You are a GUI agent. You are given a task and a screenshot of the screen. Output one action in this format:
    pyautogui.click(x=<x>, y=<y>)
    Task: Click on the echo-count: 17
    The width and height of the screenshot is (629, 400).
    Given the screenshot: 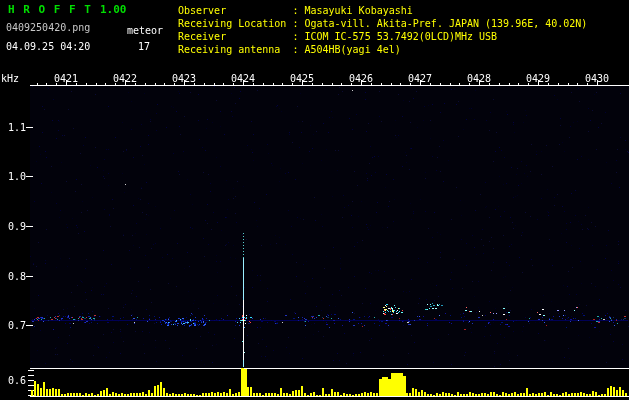 What is the action you would take?
    pyautogui.click(x=144, y=46)
    